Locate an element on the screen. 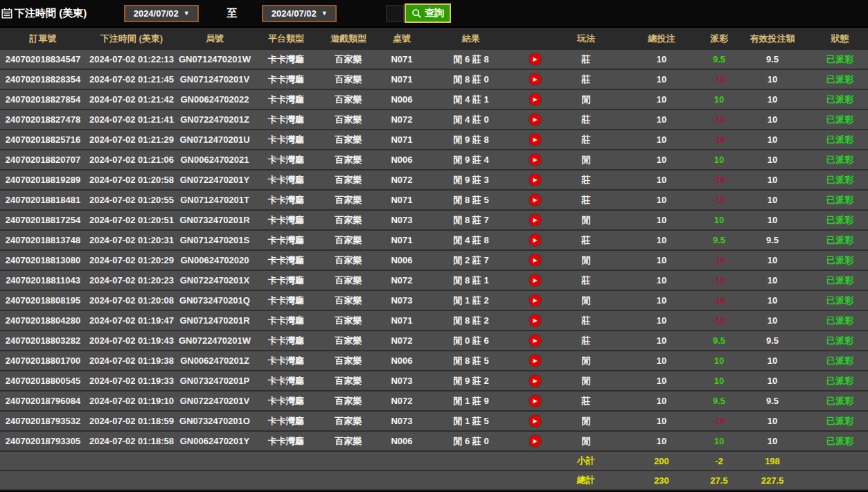  table-row: 240702018813748 2024-07-02 01:20:31 GN07… is located at coordinates (434, 241).